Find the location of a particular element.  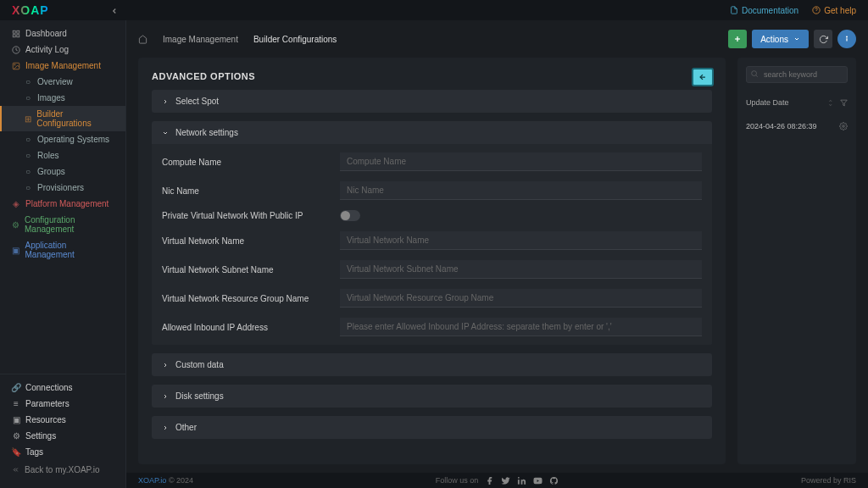

sidebar-item-images: ○Images is located at coordinates (63, 98).